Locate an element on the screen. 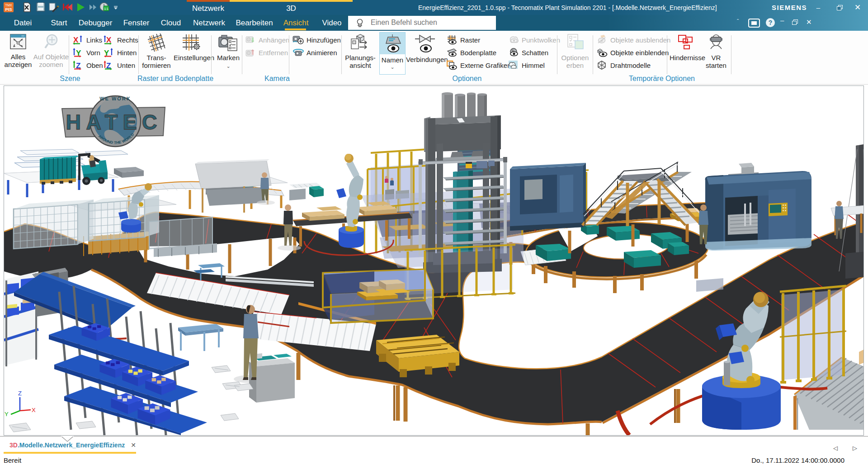 This screenshot has height=465, width=868. svg-text: TMX is located at coordinates (9, 5).